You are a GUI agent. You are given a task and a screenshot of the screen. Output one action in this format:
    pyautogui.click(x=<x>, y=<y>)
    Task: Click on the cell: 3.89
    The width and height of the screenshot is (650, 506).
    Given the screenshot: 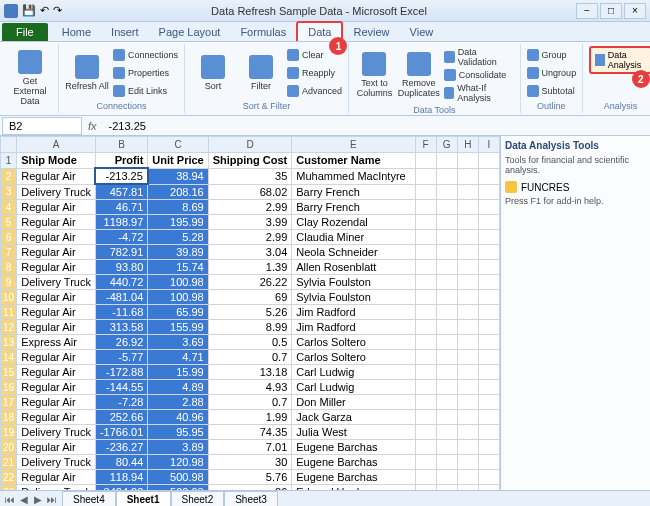 What is the action you would take?
    pyautogui.click(x=178, y=448)
    